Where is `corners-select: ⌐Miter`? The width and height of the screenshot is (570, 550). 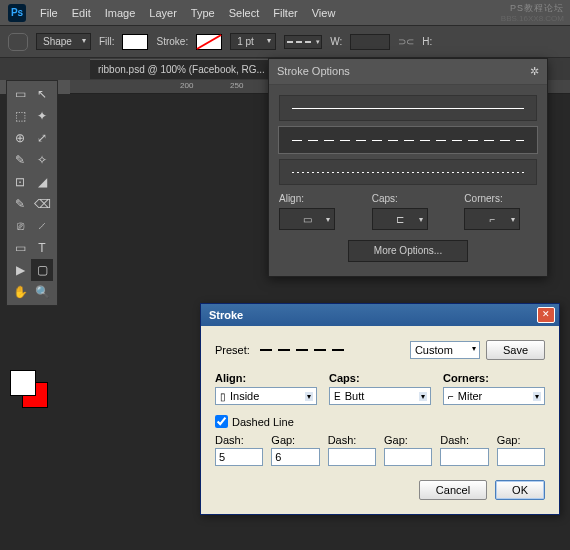
corners-select: ⌐Miter is located at coordinates (494, 396).